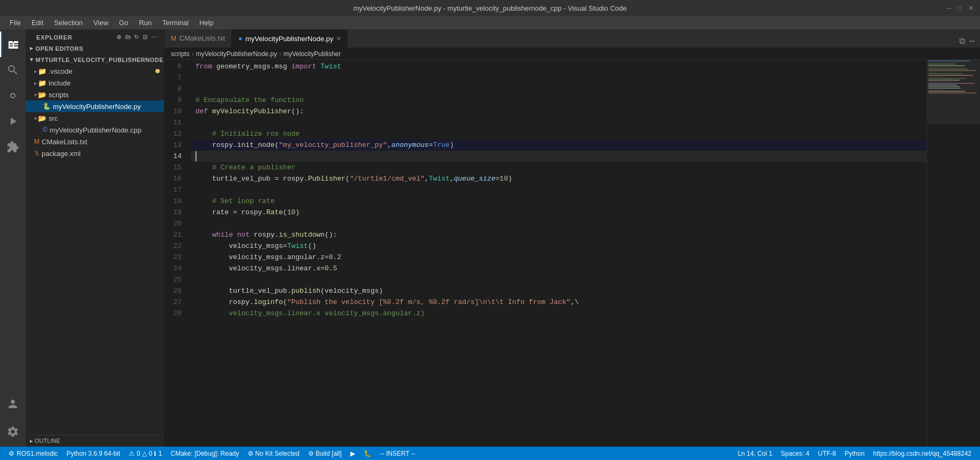 This screenshot has height=460, width=980. Describe the element at coordinates (100, 60) in the screenshot. I see `project-label: MYTURTLE_VELOCITY_PUBLISHERNODE_...` at that location.